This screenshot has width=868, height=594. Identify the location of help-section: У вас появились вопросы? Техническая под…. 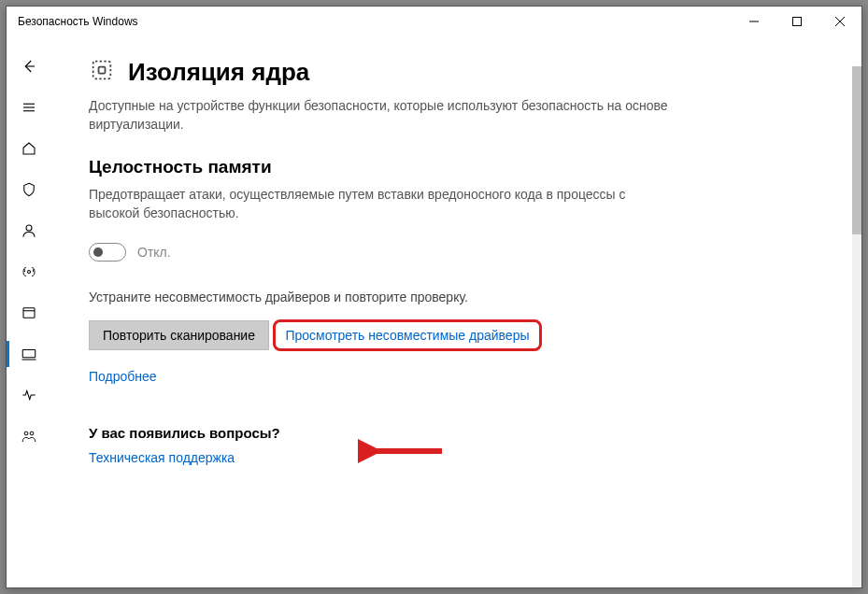
(456, 445).